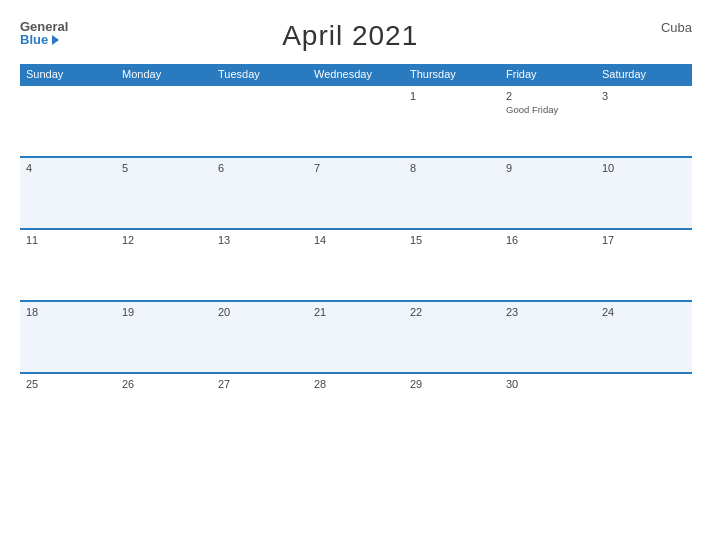 Image resolution: width=712 pixels, height=550 pixels. I want to click on calendar-cell: 28, so click(356, 409).